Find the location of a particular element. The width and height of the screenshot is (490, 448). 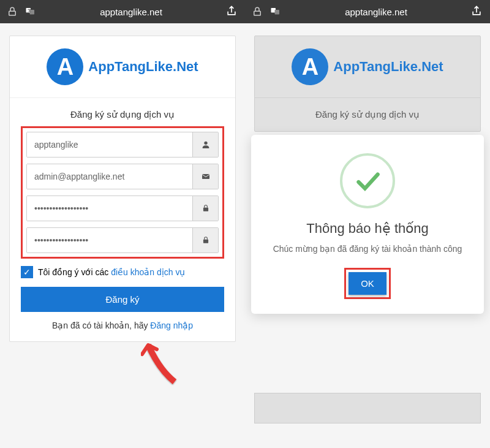

annotation-arrow is located at coordinates (165, 363).